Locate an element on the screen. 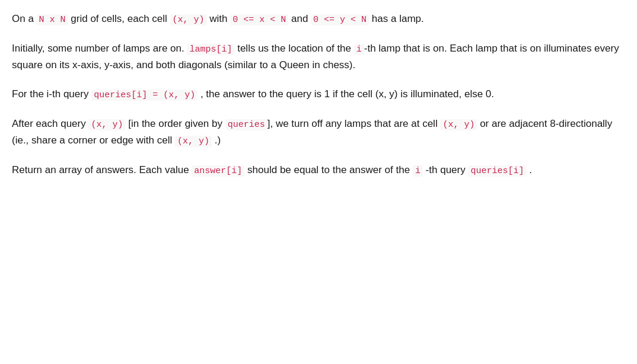  paragraph-2: Initially, some number of lamps are on. … is located at coordinates (318, 57).